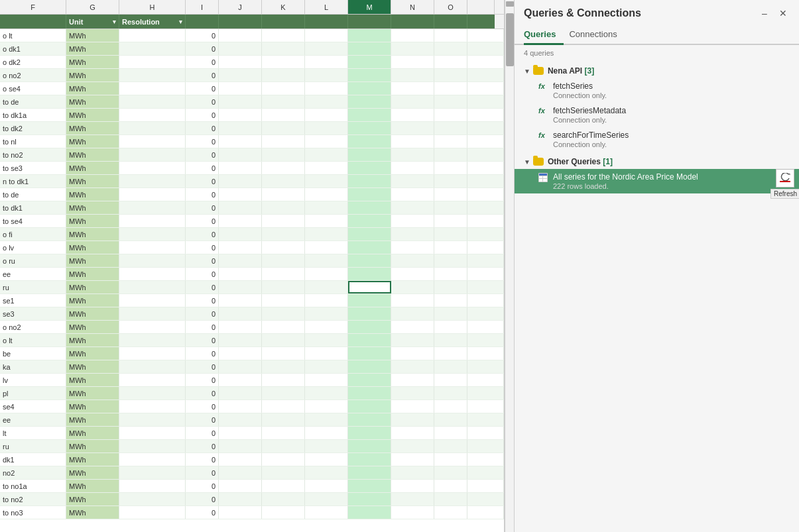  What do you see at coordinates (252, 367) in the screenshot?
I see `table-row: ka MWh 0` at bounding box center [252, 367].